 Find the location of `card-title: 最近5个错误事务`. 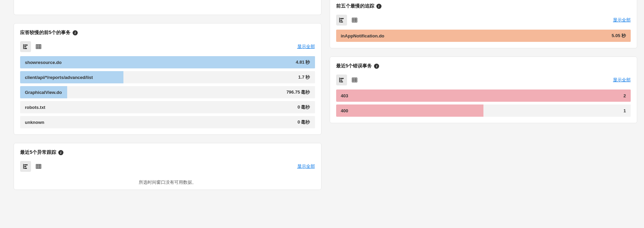

card-title: 最近5个错误事务 is located at coordinates (354, 66).